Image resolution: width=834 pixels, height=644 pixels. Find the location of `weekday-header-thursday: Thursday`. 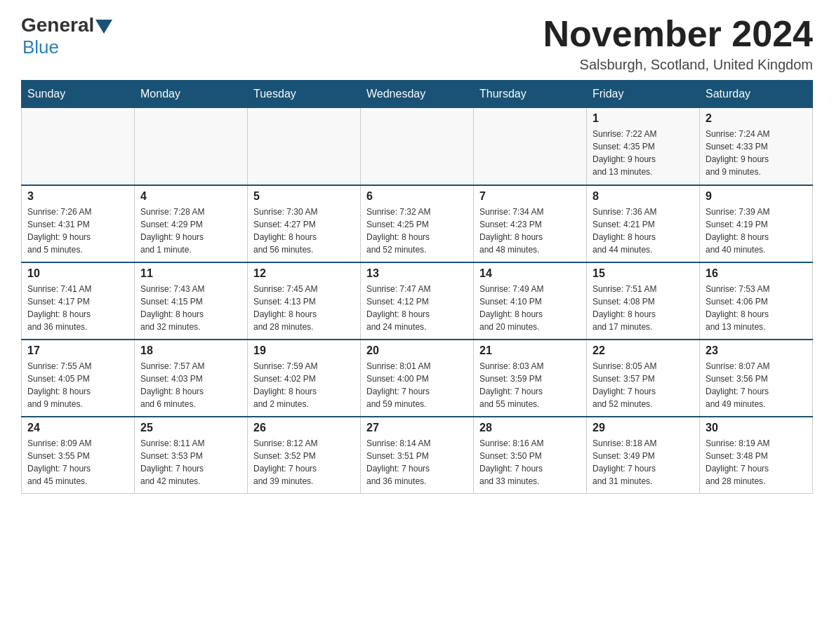

weekday-header-thursday: Thursday is located at coordinates (531, 94).